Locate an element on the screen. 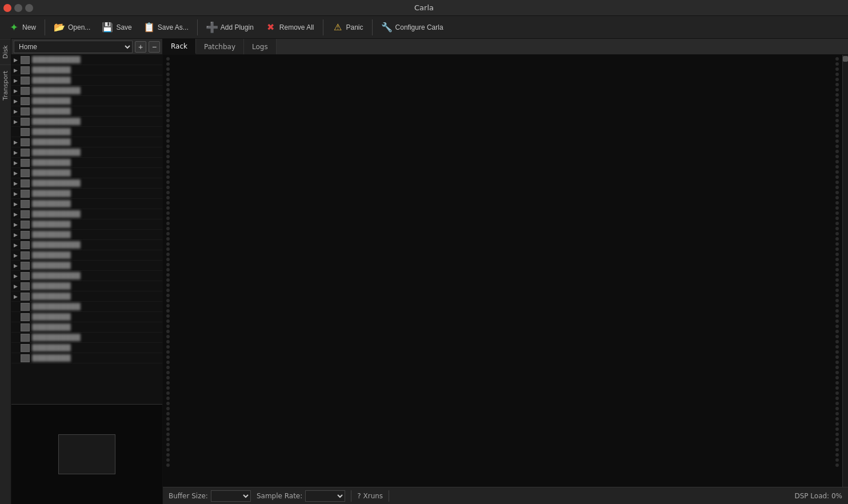 The width and height of the screenshot is (848, 504). maximize-button is located at coordinates (29, 8).